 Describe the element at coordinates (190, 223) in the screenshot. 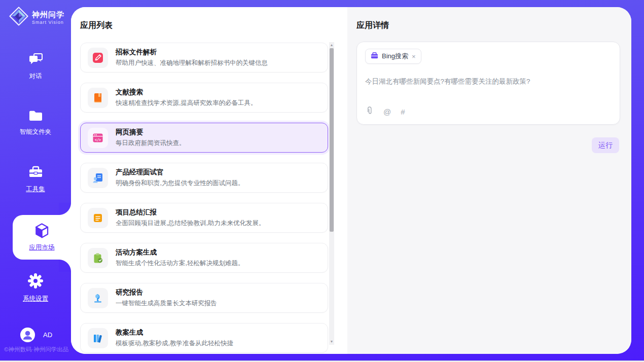

I see `app-card-description: 全面回顾项目进展,总结经验教训,助力未来优化发展。` at that location.